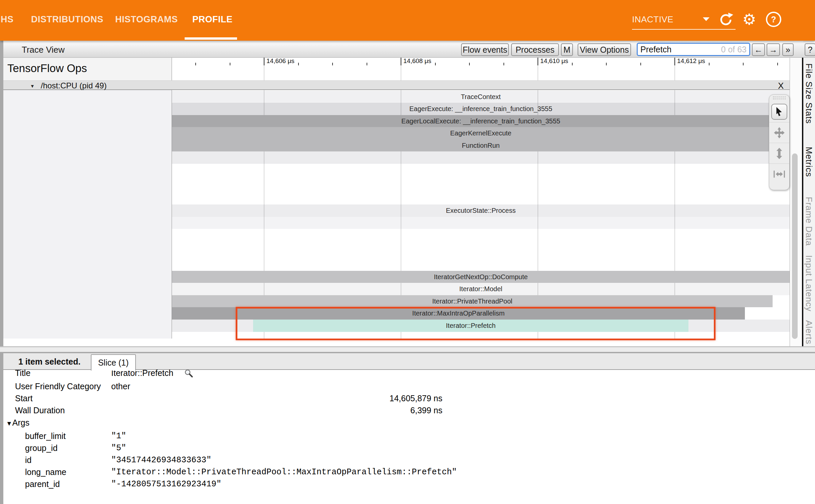  What do you see at coordinates (40, 410) in the screenshot?
I see `field-label: Wall Duration` at bounding box center [40, 410].